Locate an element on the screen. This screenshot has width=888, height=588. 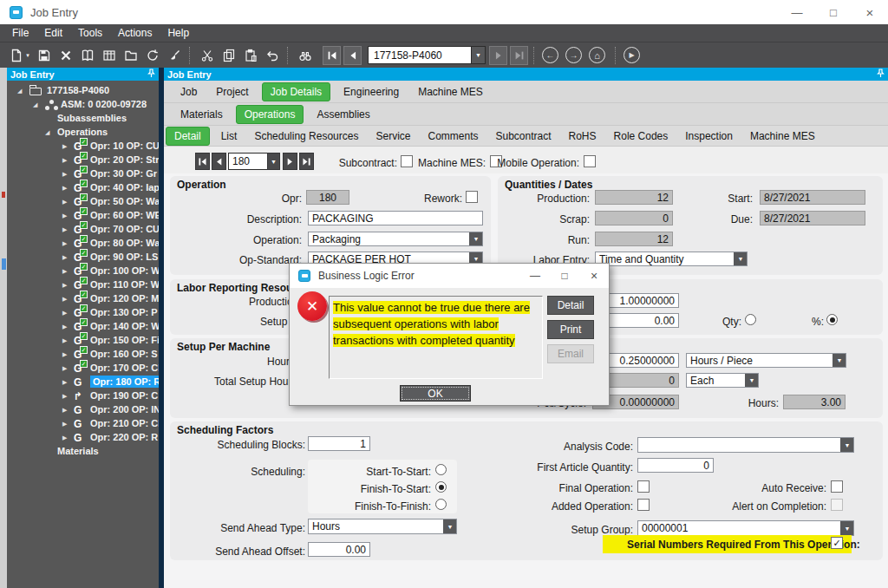
dialog-maximize-icon: □ is located at coordinates (565, 276).